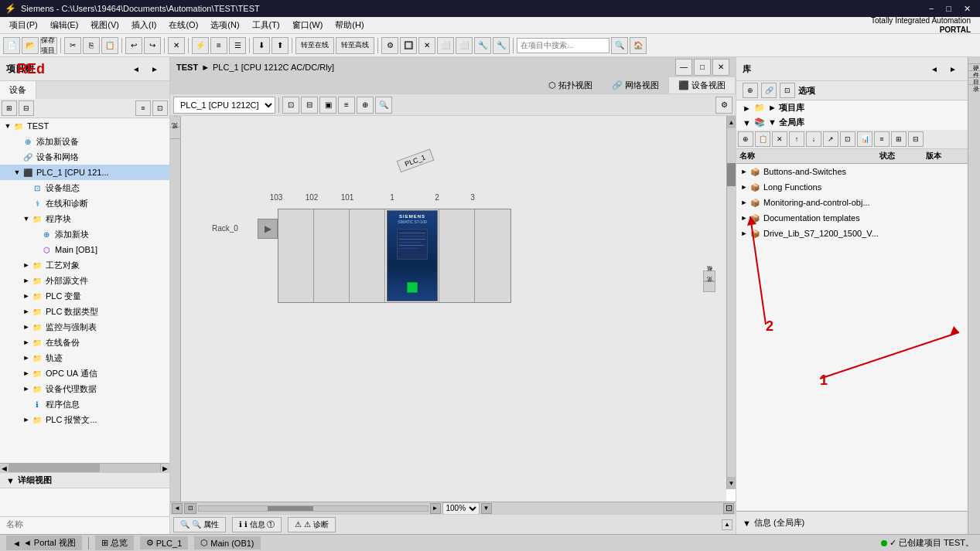 The height and width of the screenshot is (551, 980). What do you see at coordinates (136, 69) in the screenshot?
I see `panel-collapse-button: ◄` at bounding box center [136, 69].